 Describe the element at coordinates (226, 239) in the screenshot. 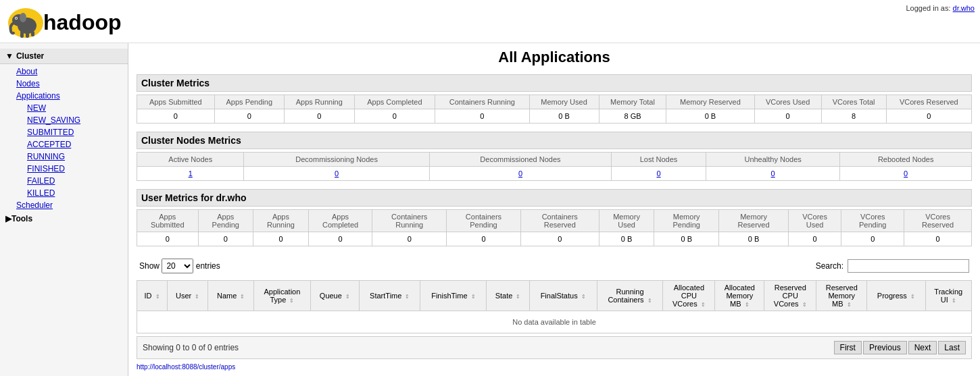

I see `user-metrics-value-1: 0` at that location.